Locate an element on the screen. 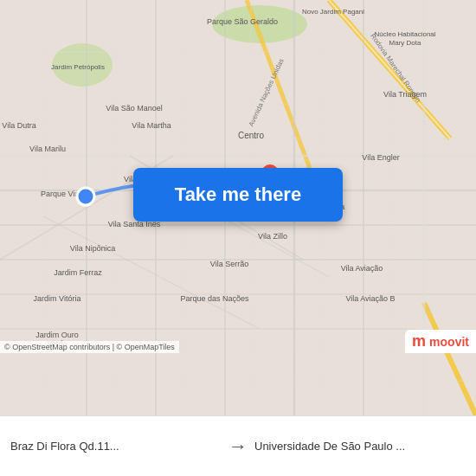 The height and width of the screenshot is (476, 476). svg-text: Vila Engler is located at coordinates (381, 158).